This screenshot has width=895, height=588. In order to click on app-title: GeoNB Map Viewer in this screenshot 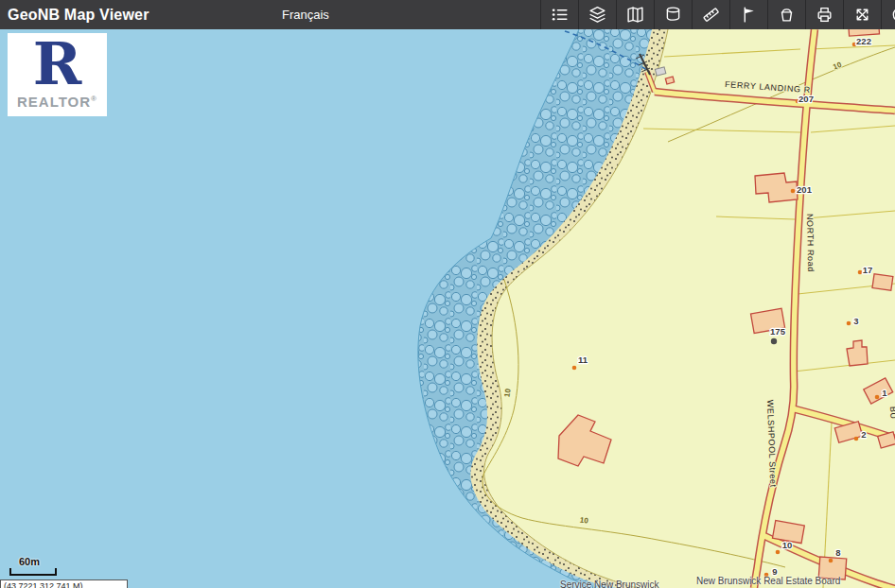, I will do `click(79, 15)`.